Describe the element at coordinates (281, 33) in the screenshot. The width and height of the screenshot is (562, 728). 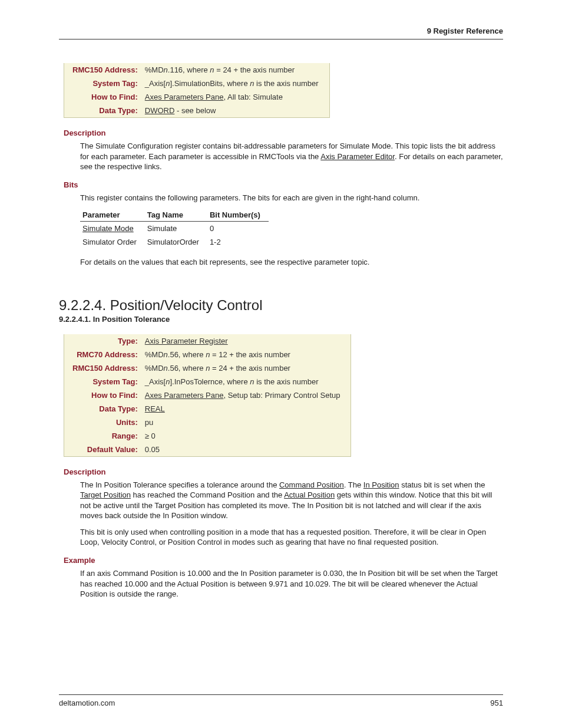
I see `page-header: 9 Register Reference` at that location.